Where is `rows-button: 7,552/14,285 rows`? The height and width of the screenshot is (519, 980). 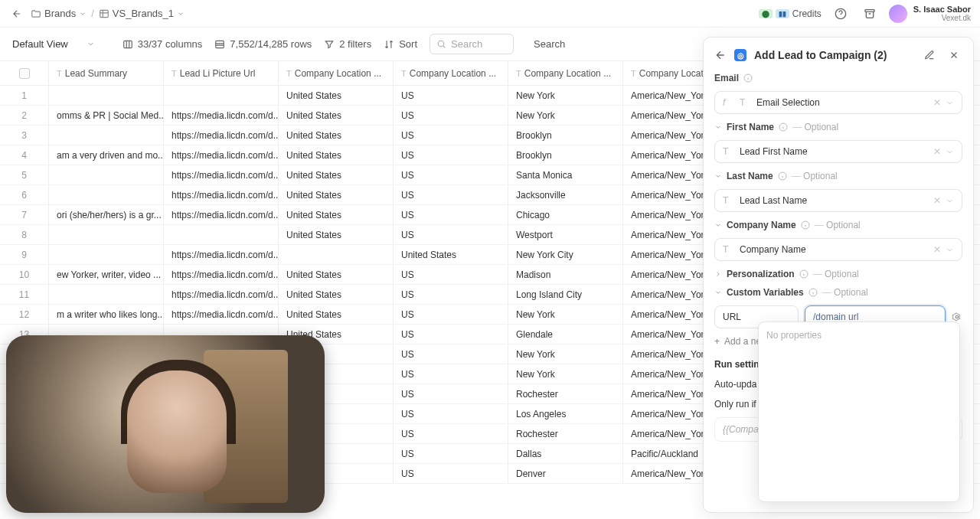 rows-button: 7,552/14,285 rows is located at coordinates (263, 44).